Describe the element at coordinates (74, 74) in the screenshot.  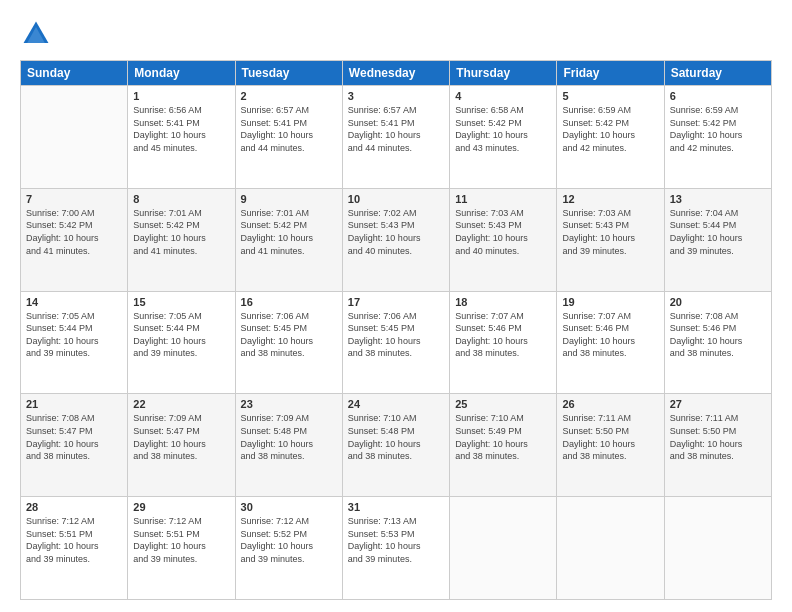
I see `weekday-header-sunday: Sunday` at that location.